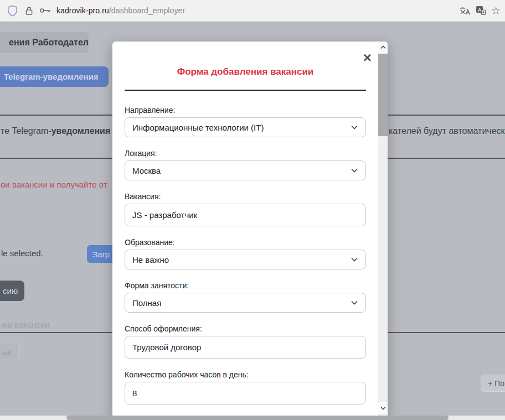  What do you see at coordinates (383, 95) in the screenshot?
I see `scrollbar-thumb` at bounding box center [383, 95].